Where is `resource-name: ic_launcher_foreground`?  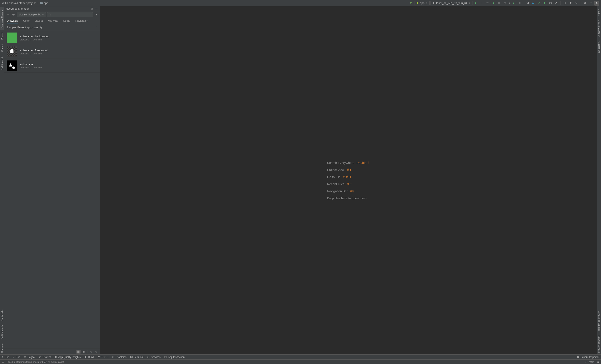
resource-name: ic_launcher_foreground is located at coordinates (34, 50).